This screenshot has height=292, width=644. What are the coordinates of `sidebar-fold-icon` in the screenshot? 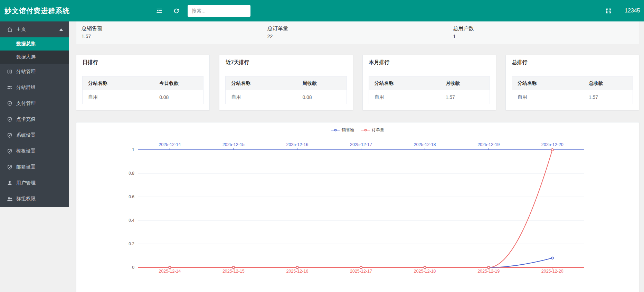 It's located at (159, 11).